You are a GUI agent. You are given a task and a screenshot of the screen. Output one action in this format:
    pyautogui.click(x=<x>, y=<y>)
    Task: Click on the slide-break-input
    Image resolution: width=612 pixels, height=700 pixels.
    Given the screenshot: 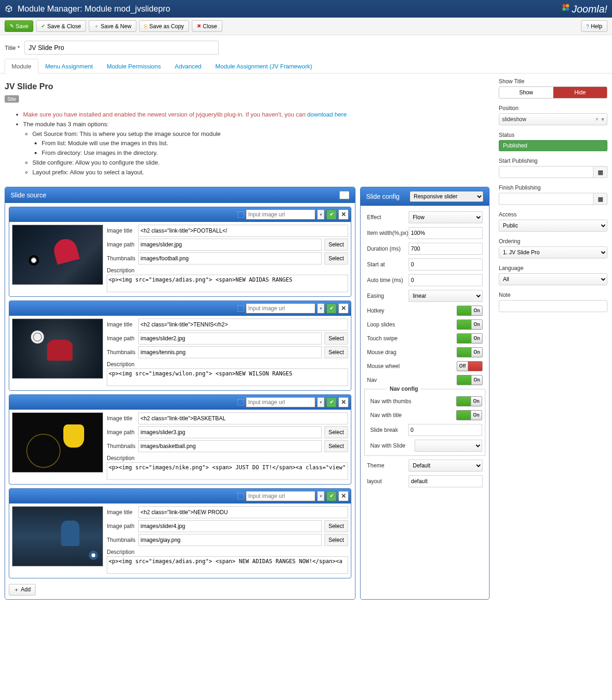 What is the action you would take?
    pyautogui.click(x=445, y=430)
    